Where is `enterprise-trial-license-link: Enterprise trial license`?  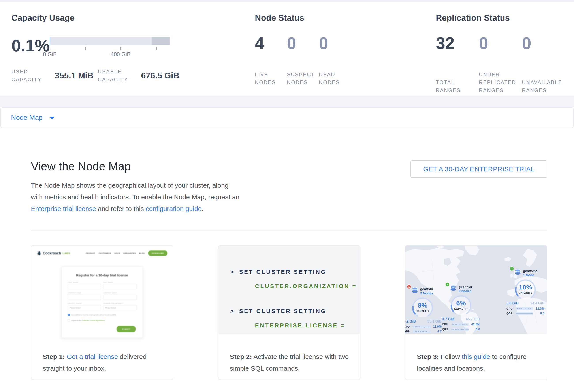 enterprise-trial-license-link: Enterprise trial license is located at coordinates (63, 209).